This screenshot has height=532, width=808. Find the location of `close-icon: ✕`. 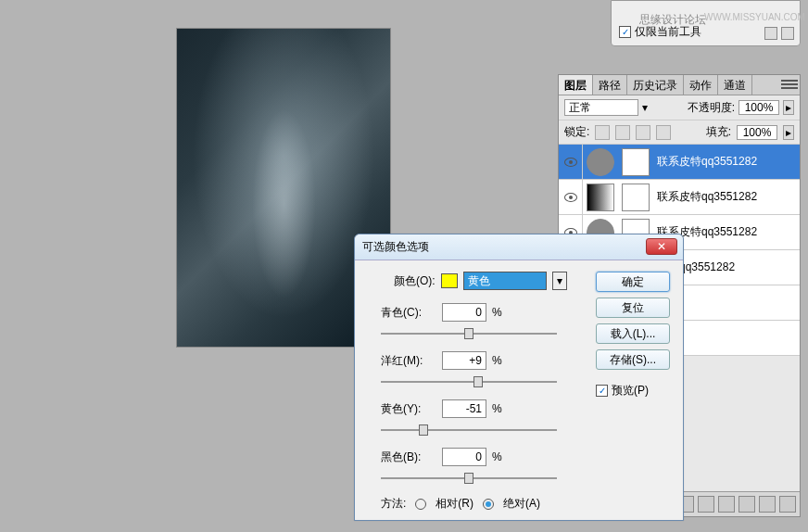

close-icon: ✕ is located at coordinates (662, 247).